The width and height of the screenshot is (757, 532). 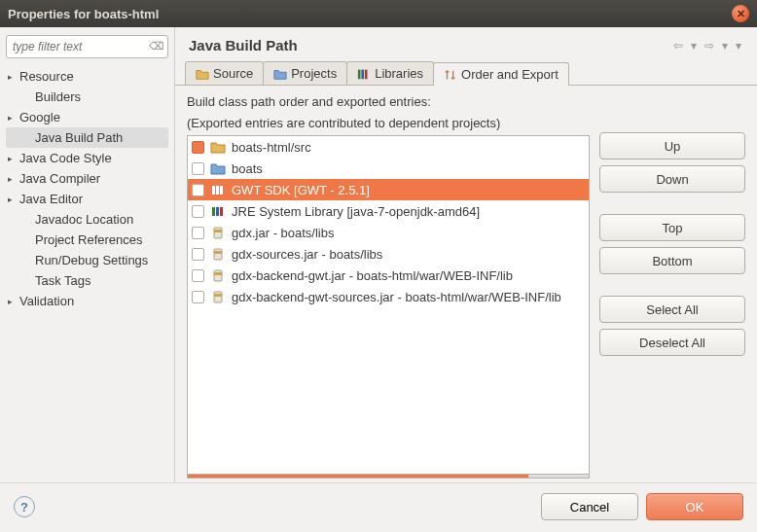 What do you see at coordinates (218, 147) in the screenshot?
I see `folder-src-icon` at bounding box center [218, 147].